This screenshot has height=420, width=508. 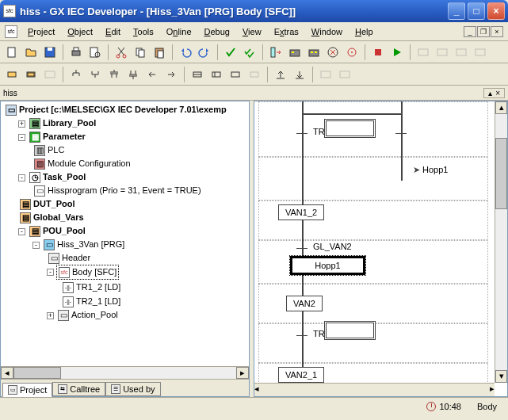 What do you see at coordinates (498, 94) in the screenshot?
I see `dock-close-icon: ×` at bounding box center [498, 94].